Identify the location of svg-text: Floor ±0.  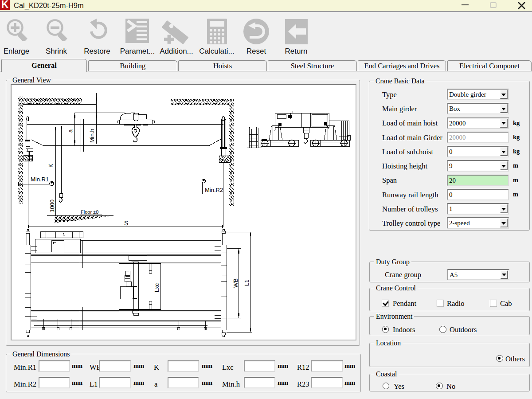
(90, 212).